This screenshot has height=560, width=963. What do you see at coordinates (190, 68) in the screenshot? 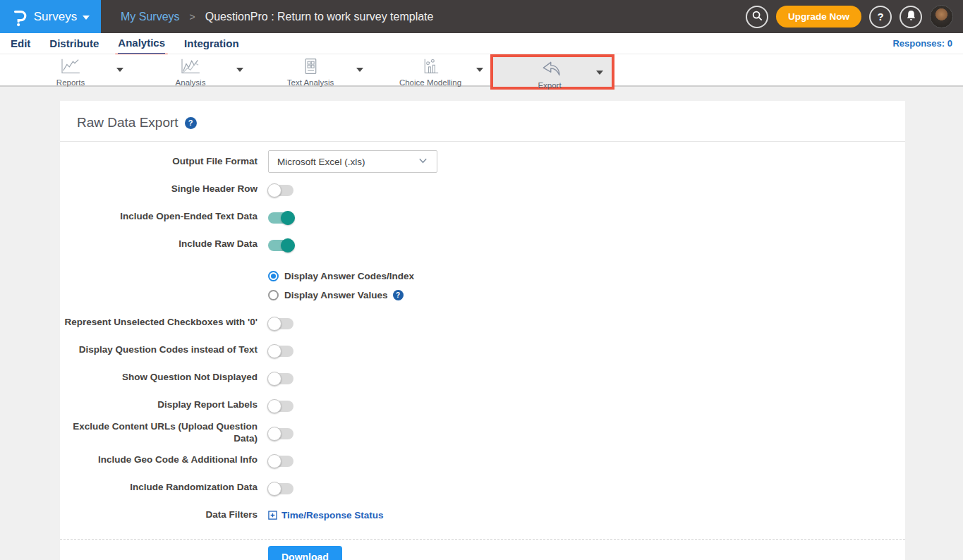
I see `multi-line-chart-icon` at bounding box center [190, 68].